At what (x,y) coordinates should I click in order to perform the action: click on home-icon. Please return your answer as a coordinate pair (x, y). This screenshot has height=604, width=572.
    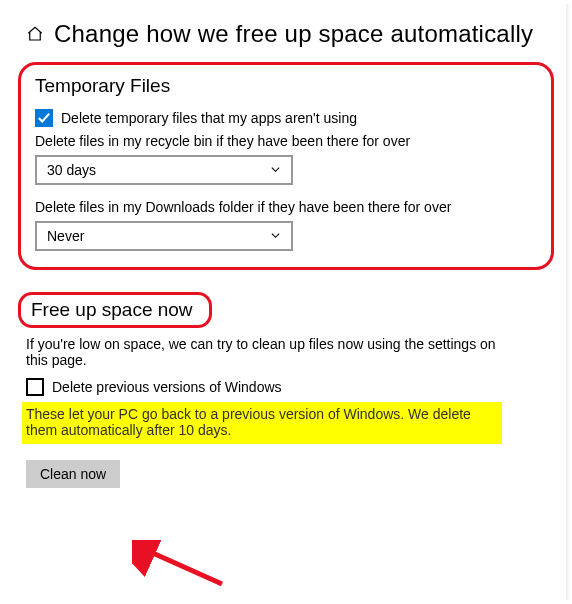
    Looking at the image, I should click on (35, 34).